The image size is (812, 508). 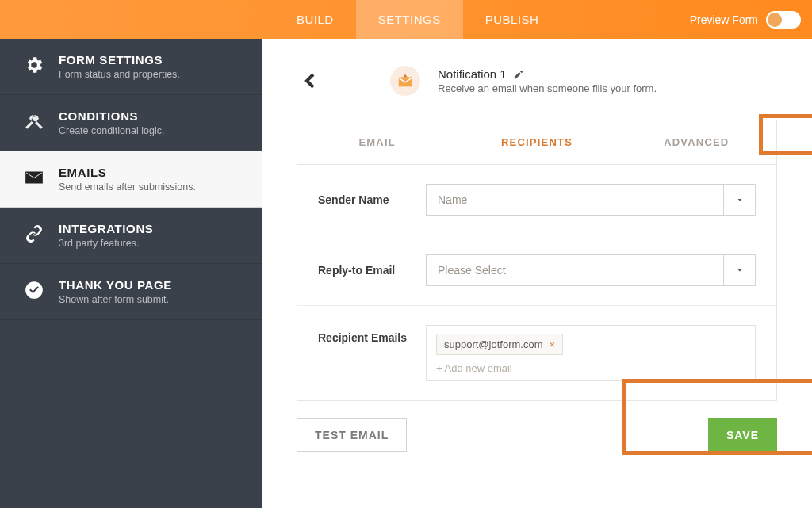 What do you see at coordinates (316, 19) in the screenshot?
I see `tab-build: BUILD` at bounding box center [316, 19].